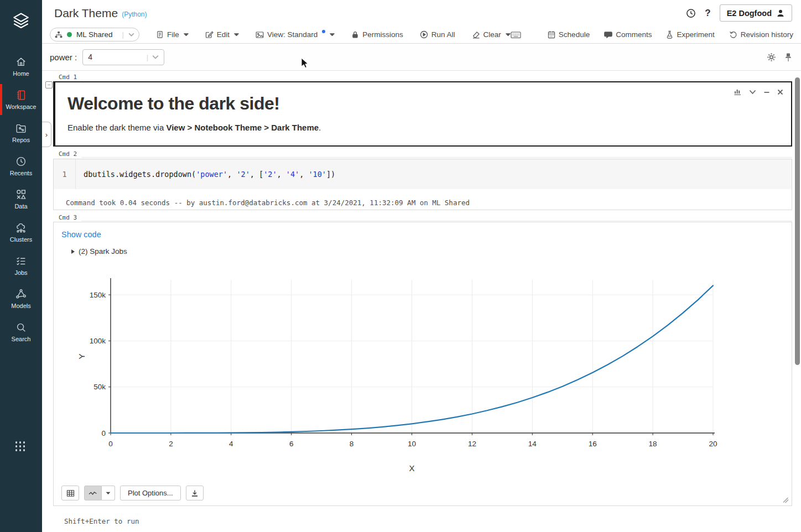 The height and width of the screenshot is (532, 801). Describe the element at coordinates (186, 35) in the screenshot. I see `caret-down-icon` at that location.